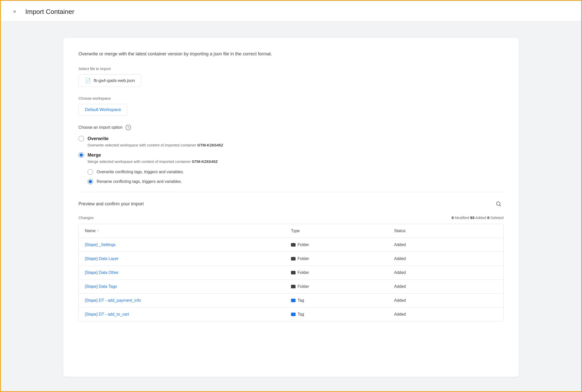 The image size is (582, 392). What do you see at coordinates (291, 168) in the screenshot?
I see `radio-item-merge: Merge Merge selected workspace with cont…` at bounding box center [291, 168].